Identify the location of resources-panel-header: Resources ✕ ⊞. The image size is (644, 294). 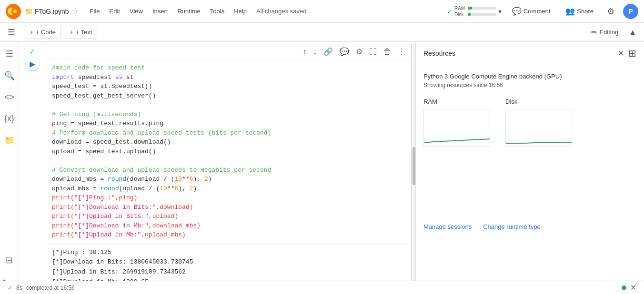
(530, 53).